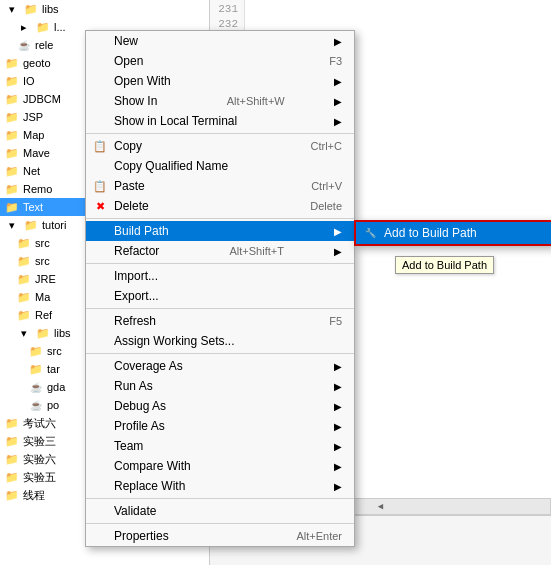  What do you see at coordinates (220, 206) in the screenshot?
I see `menu-item-delete: ✖ Delete Delete` at bounding box center [220, 206].